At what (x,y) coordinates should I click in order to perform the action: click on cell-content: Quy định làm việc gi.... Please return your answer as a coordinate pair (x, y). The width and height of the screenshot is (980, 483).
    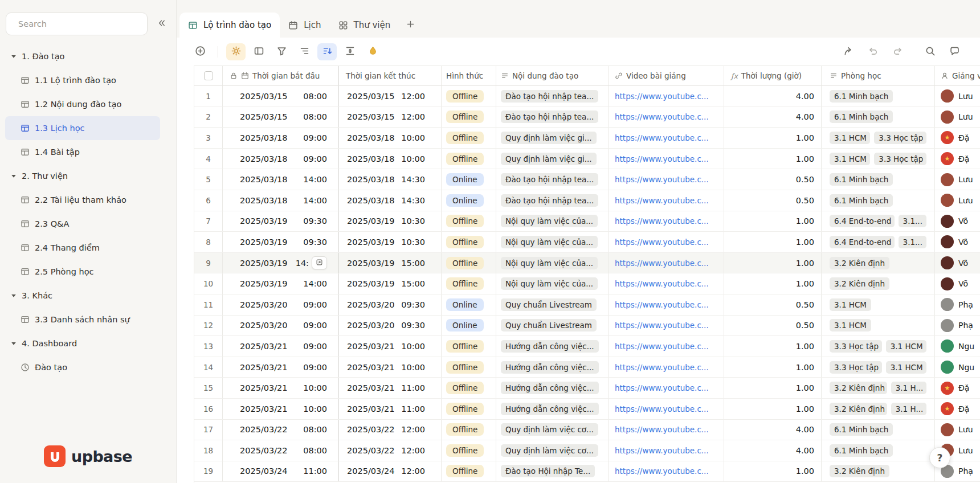
    Looking at the image, I should click on (553, 138).